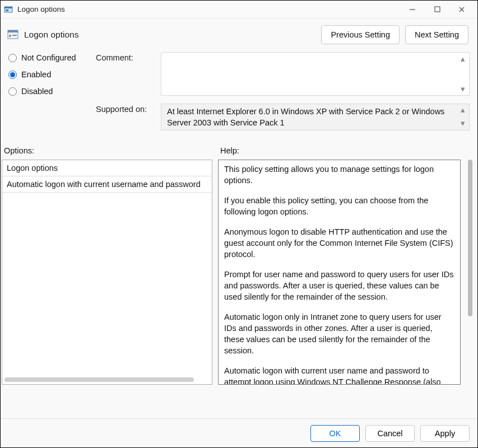 The height and width of the screenshot is (448, 478). I want to click on close-button, so click(462, 10).